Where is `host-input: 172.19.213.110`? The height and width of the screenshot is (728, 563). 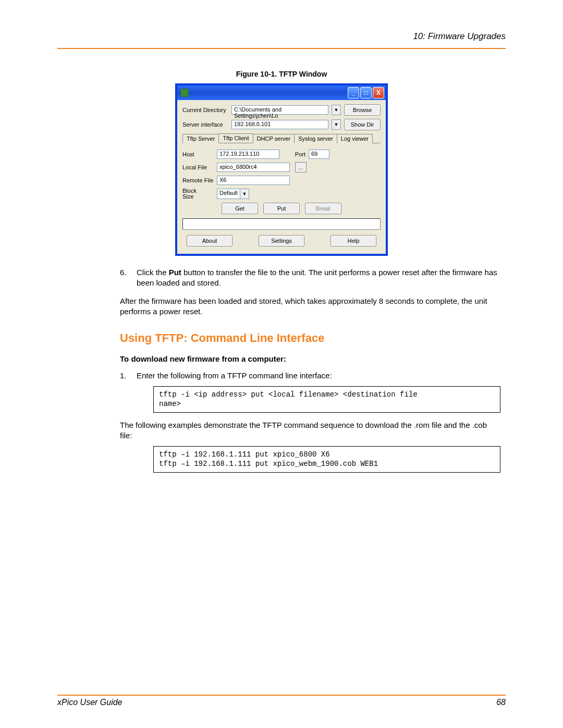
host-input: 172.19.213.110 is located at coordinates (248, 154).